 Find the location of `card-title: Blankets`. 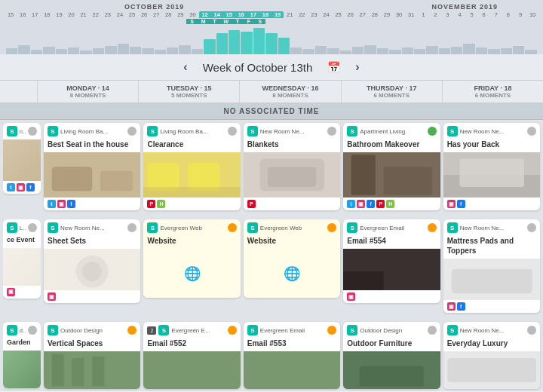

card-title: Blankets is located at coordinates (292, 146).